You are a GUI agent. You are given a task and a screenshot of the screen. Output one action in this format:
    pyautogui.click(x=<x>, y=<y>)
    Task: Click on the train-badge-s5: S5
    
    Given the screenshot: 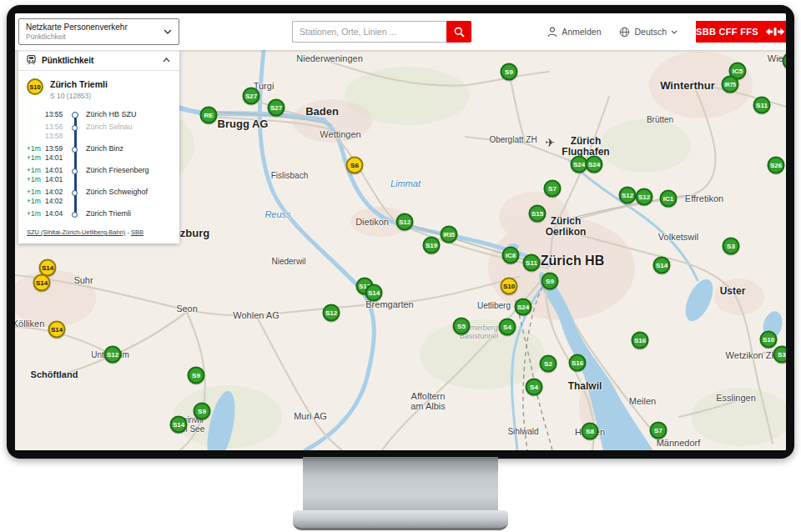 What is the action you would take?
    pyautogui.click(x=462, y=327)
    